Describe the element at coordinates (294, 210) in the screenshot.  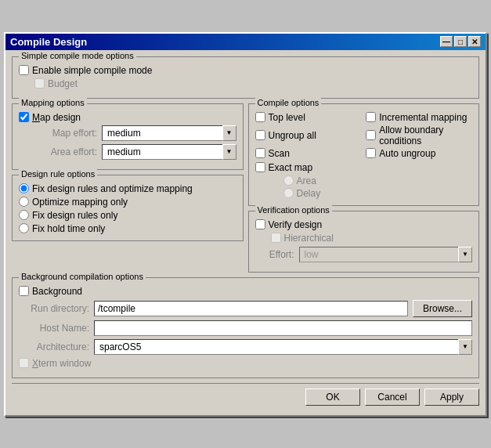
I see `verification-legend: Verification options` at that location.